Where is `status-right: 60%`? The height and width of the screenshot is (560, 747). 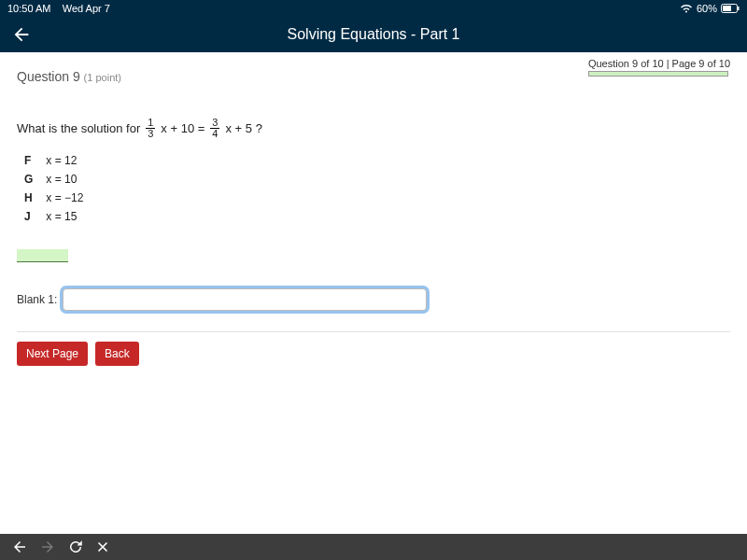 status-right: 60% is located at coordinates (710, 8).